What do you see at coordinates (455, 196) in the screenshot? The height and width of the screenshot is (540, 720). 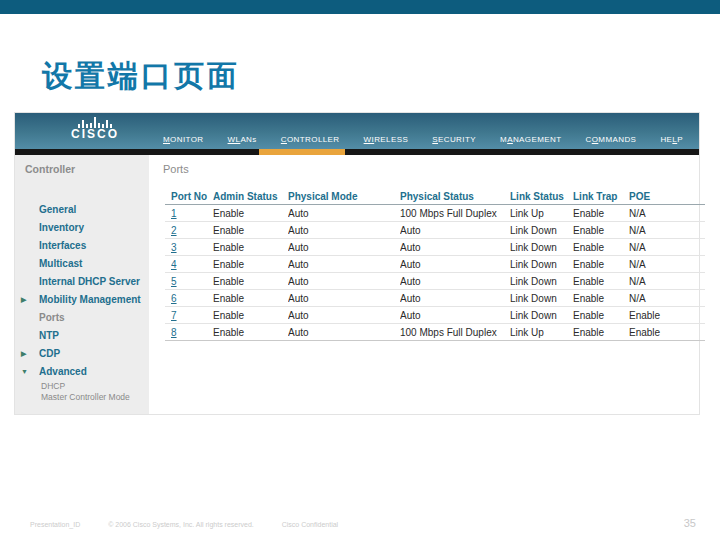 I see `column-header-physical-status: Physical Status` at bounding box center [455, 196].